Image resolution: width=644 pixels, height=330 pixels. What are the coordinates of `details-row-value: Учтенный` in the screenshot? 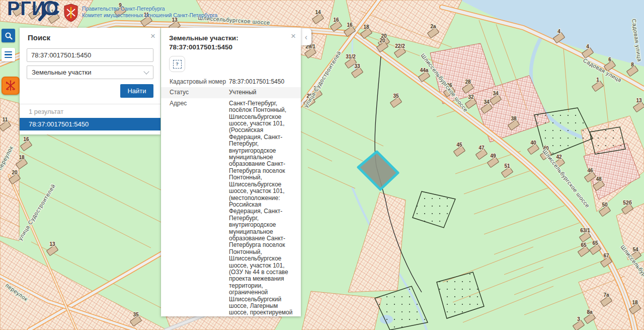 It's located at (265, 93).